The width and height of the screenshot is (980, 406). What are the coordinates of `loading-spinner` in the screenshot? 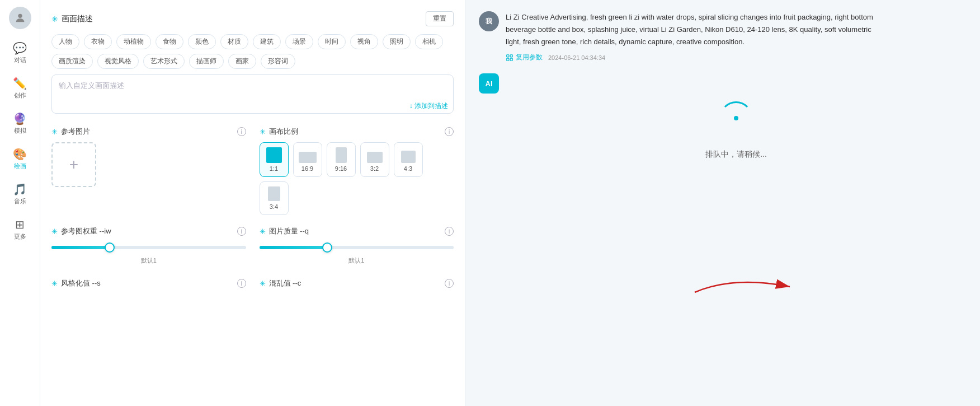 It's located at (736, 118).